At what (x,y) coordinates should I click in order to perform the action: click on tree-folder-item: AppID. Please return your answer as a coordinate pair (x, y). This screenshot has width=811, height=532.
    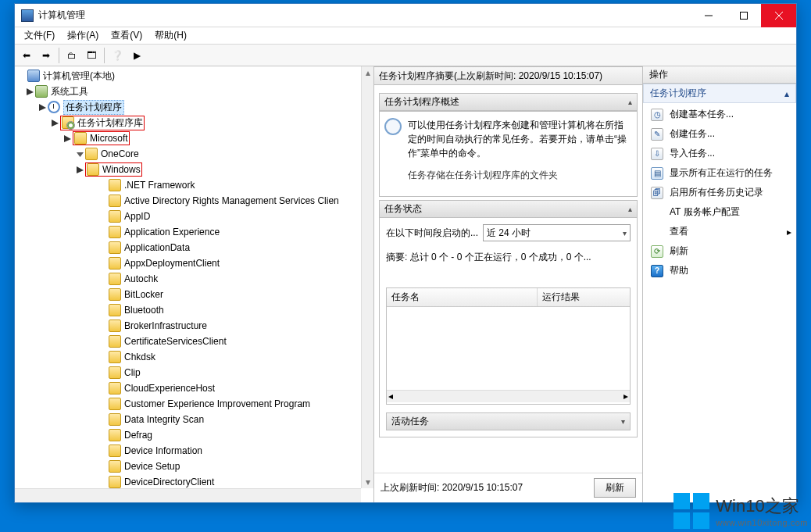
    Looking at the image, I should click on (194, 216).